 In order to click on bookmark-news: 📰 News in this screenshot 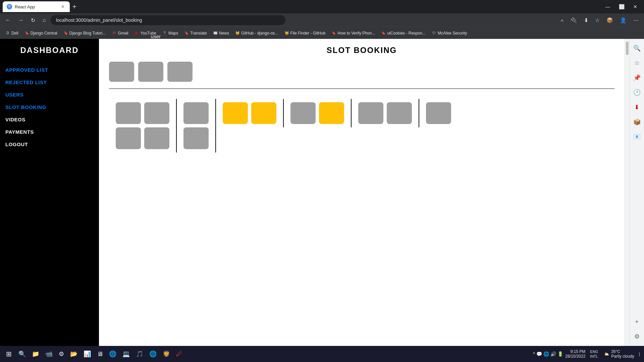, I will do `click(221, 33)`.